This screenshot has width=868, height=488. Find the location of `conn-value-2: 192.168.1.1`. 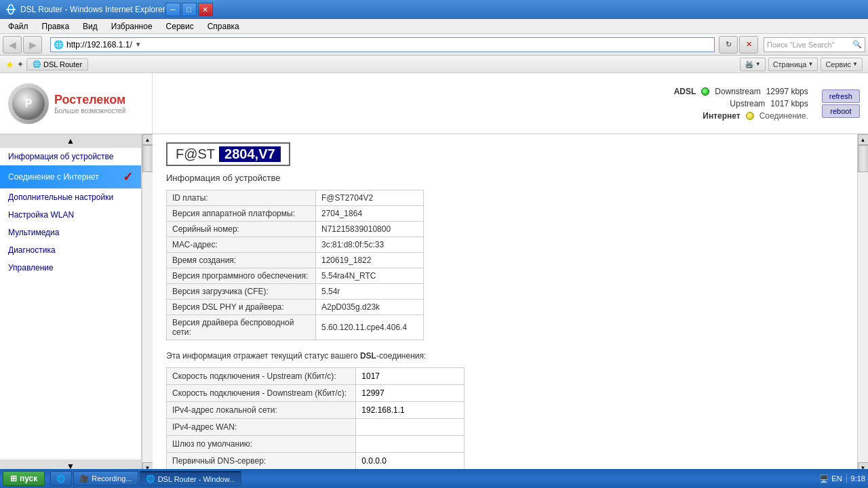

conn-value-2: 192.168.1.1 is located at coordinates (410, 411).